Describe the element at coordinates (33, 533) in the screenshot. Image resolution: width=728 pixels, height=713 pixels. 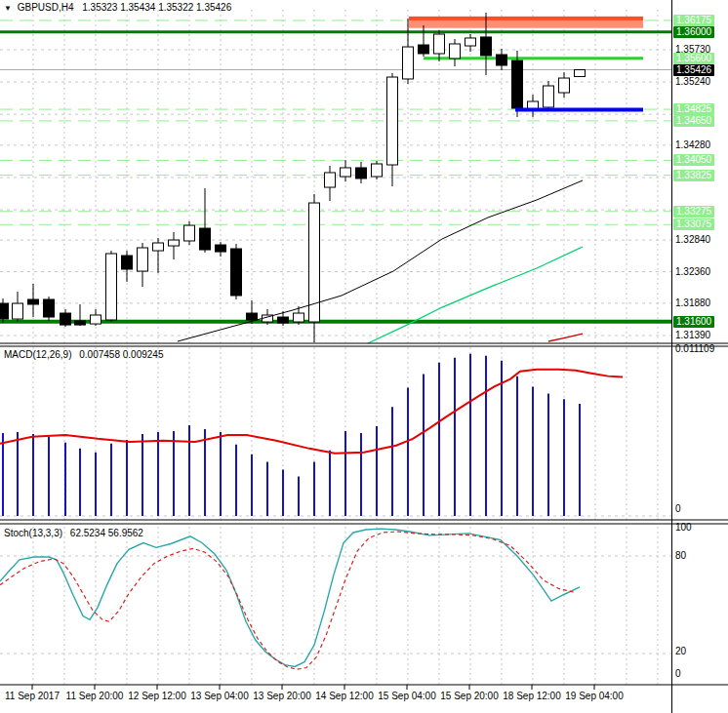
I see `stoch-name: Stoch(13,3,3)` at that location.